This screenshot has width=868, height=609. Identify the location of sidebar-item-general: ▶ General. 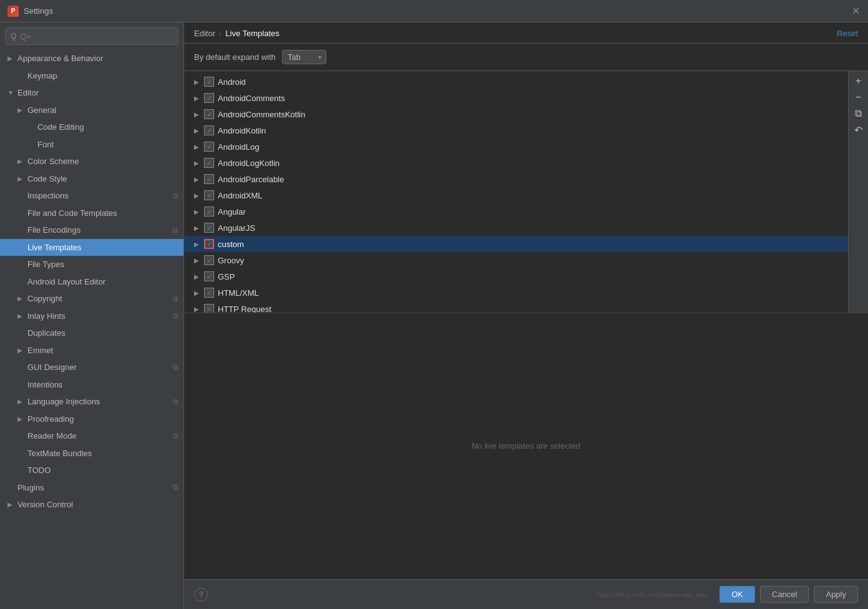
(92, 110).